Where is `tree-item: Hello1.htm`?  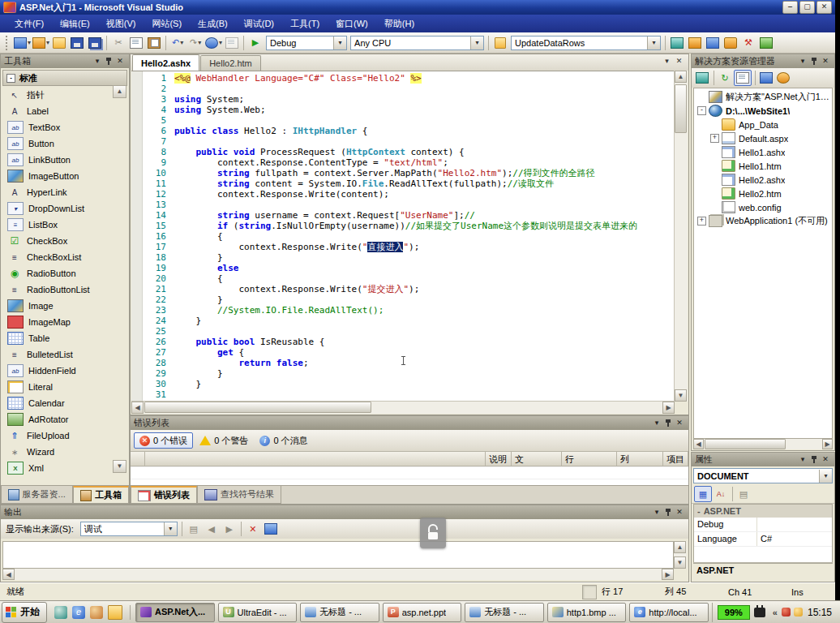
tree-item: Hello1.htm is located at coordinates (763, 165).